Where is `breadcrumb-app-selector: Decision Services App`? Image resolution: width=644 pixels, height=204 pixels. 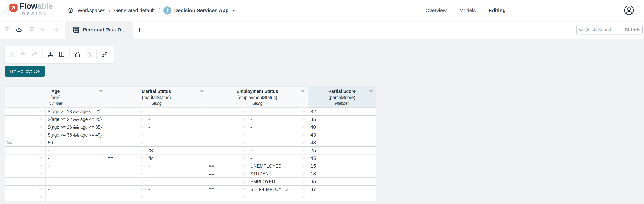
breadcrumb-app-selector: Decision Services App is located at coordinates (200, 11).